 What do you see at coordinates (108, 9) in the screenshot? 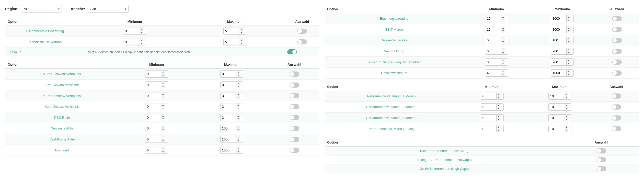
I see `branche-select: Alle` at bounding box center [108, 9].